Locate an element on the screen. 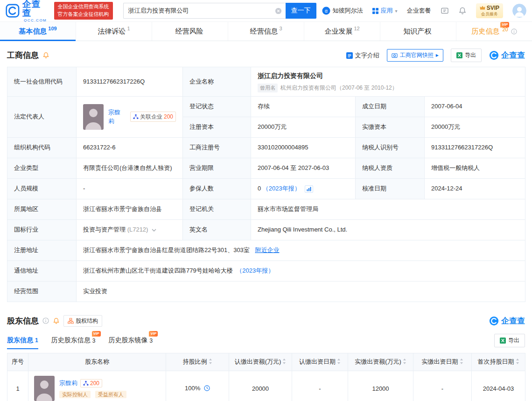  shareholder-photo is located at coordinates (44, 388).